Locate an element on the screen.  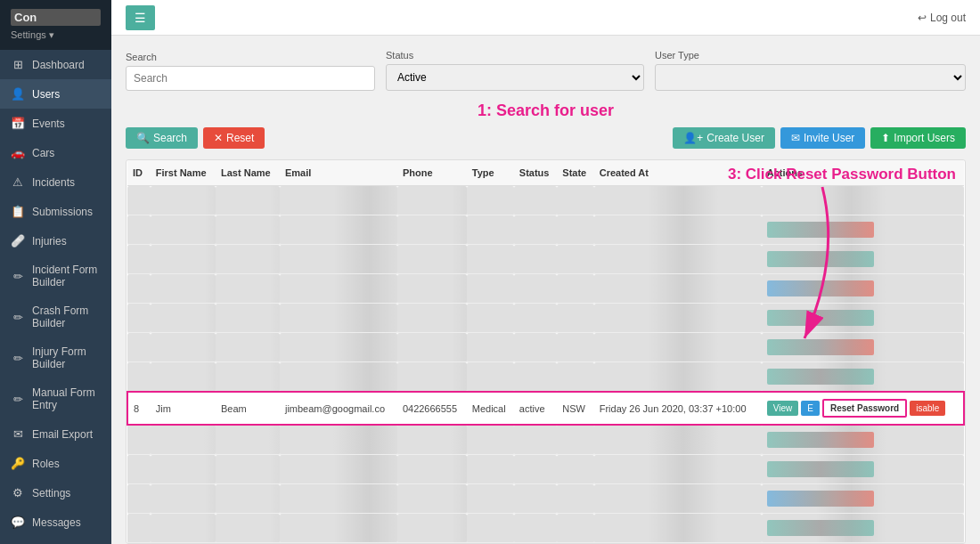
cell-status: active is located at coordinates (536, 408).